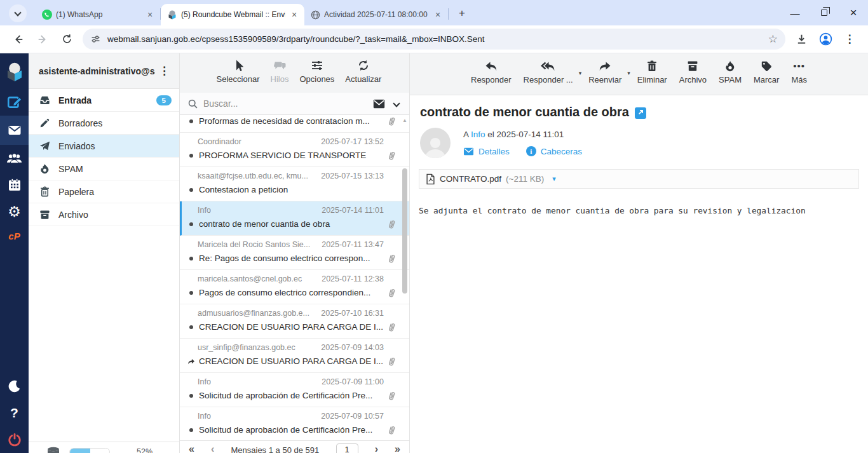  What do you see at coordinates (466, 135) in the screenshot?
I see `to-prefix: A` at bounding box center [466, 135].